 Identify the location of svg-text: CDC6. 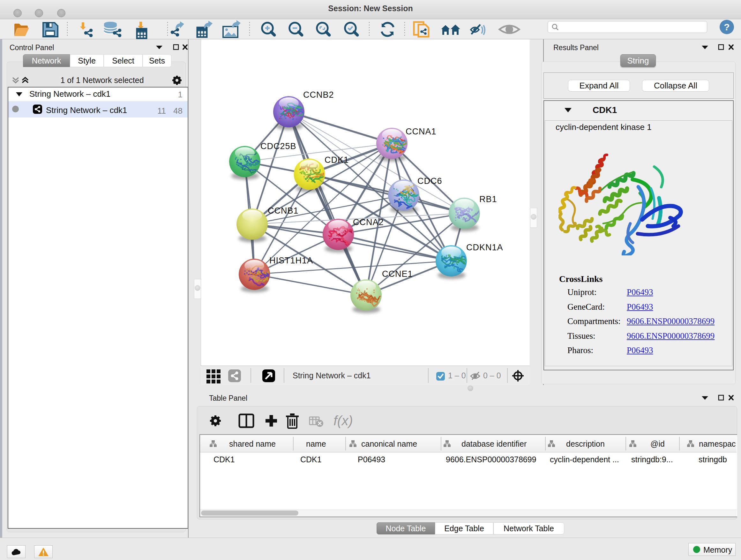
(430, 181).